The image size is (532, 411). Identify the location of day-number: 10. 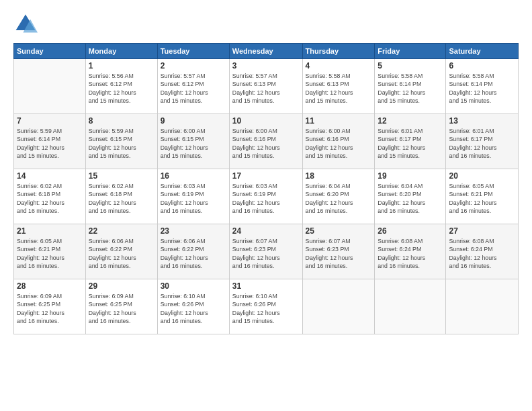
(266, 121).